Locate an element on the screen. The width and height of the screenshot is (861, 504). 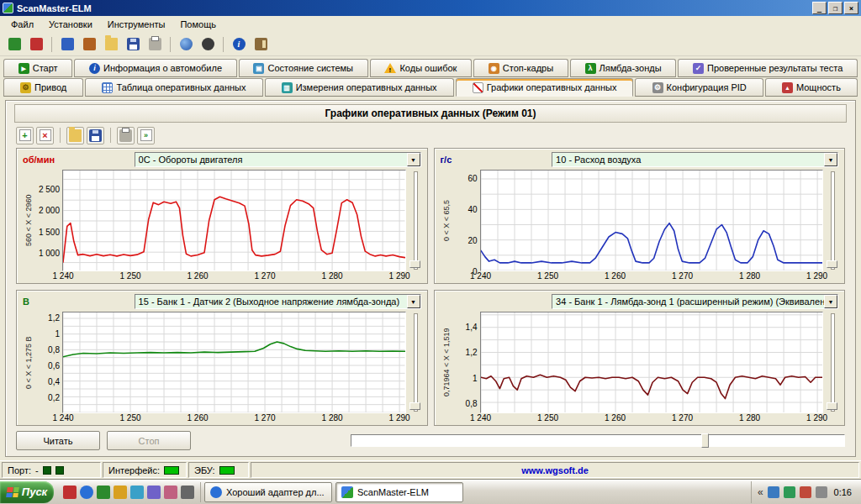
add-graph-button is located at coordinates (25, 136).